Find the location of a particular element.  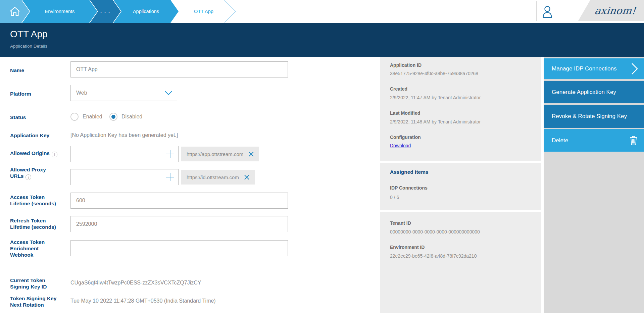

page-header: OTT App Application Details is located at coordinates (322, 40).